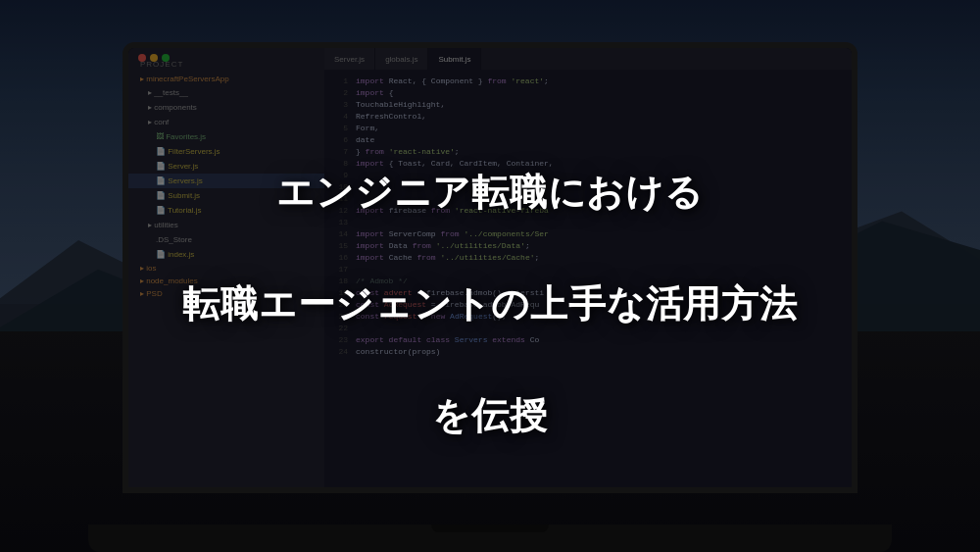 The image size is (980, 552). I want to click on hero-title-line2: 転職エージェントの上手な活用方法, so click(490, 304).